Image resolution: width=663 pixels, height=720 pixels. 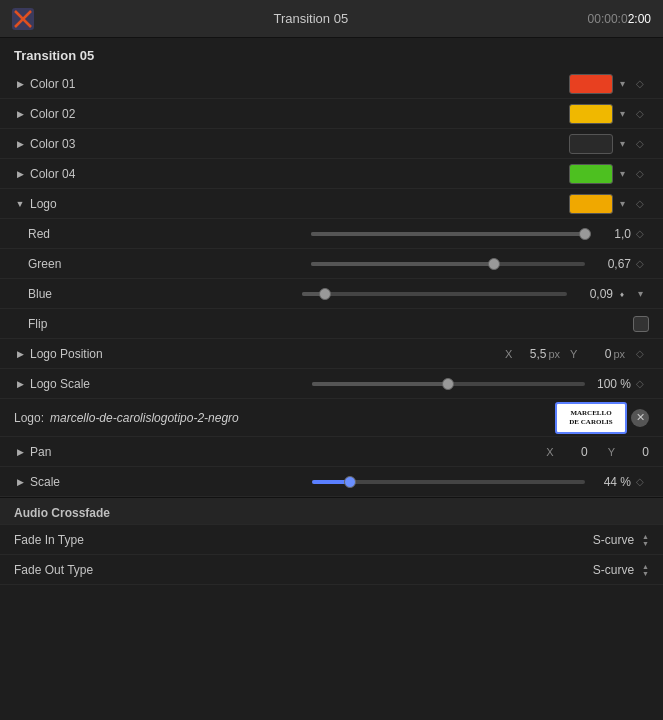 I want to click on logo-scale-expand: ▶, so click(x=20, y=384).